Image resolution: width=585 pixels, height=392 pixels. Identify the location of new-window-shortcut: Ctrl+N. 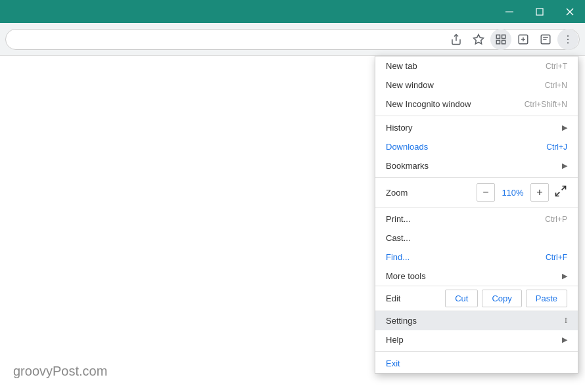
(556, 85).